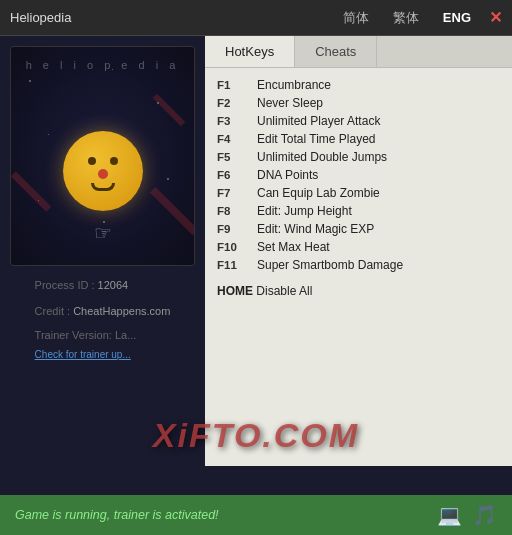  I want to click on trainer-version-label: Trainer Version: La..., so click(86, 335).